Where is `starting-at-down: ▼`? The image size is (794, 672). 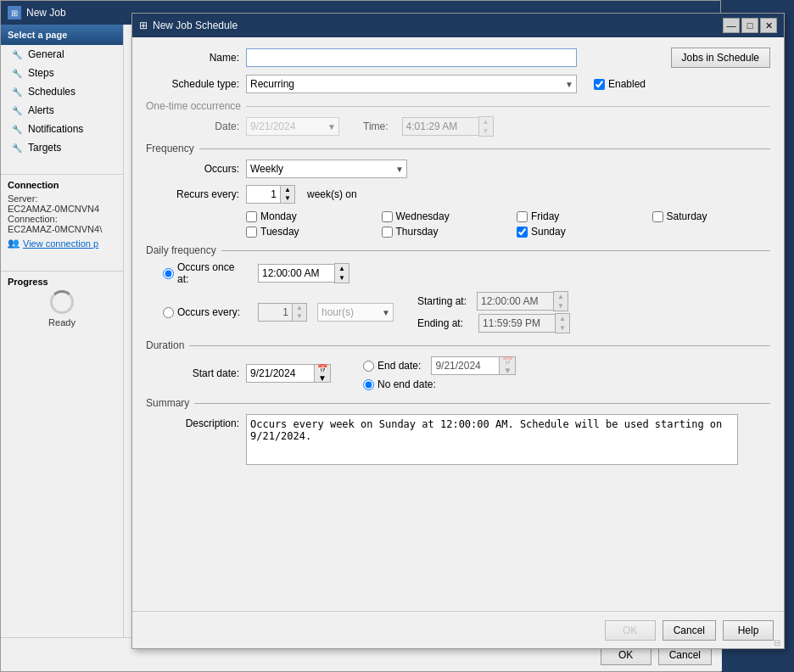 starting-at-down: ▼ is located at coordinates (561, 305).